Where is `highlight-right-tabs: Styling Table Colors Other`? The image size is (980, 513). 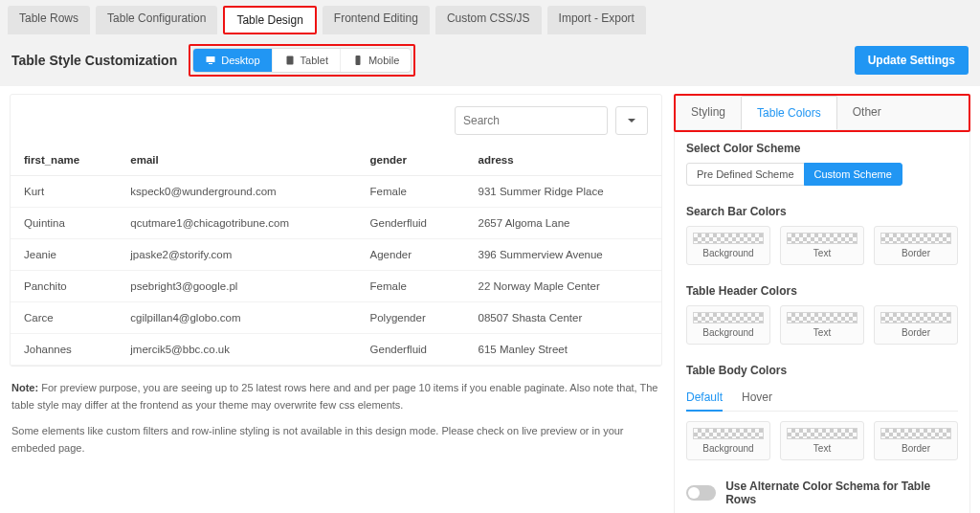
highlight-right-tabs: Styling Table Colors Other is located at coordinates (822, 113).